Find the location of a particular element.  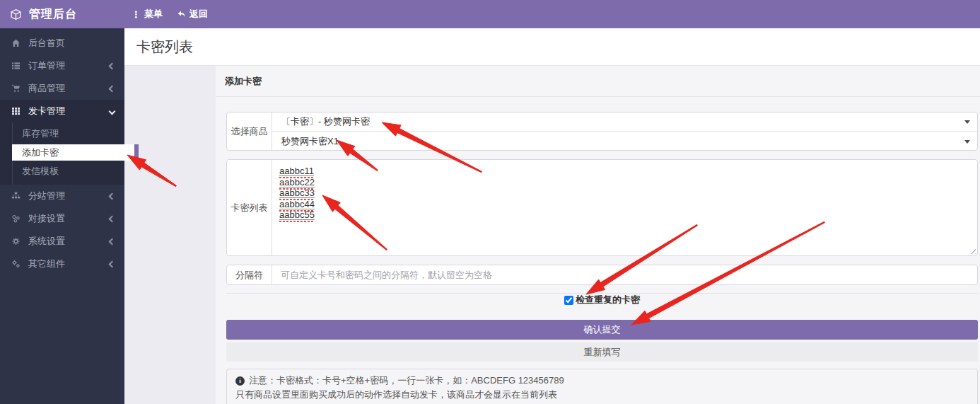

duplicate-checkbox is located at coordinates (568, 300).